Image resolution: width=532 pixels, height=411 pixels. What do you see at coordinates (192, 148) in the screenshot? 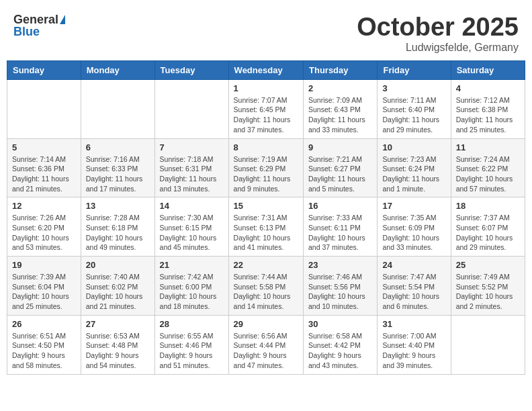
I see `day-number: 7` at bounding box center [192, 148].